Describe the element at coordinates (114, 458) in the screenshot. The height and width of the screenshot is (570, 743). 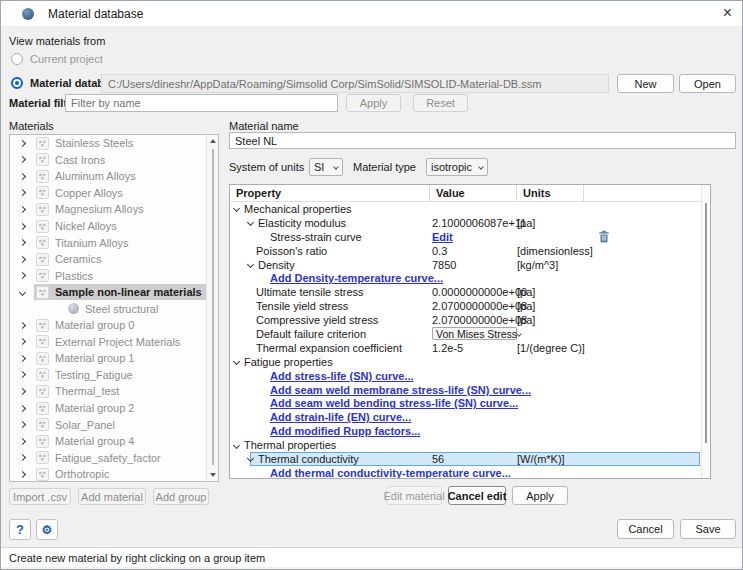
I see `tree-item: Fatigue_safety_factor` at that location.